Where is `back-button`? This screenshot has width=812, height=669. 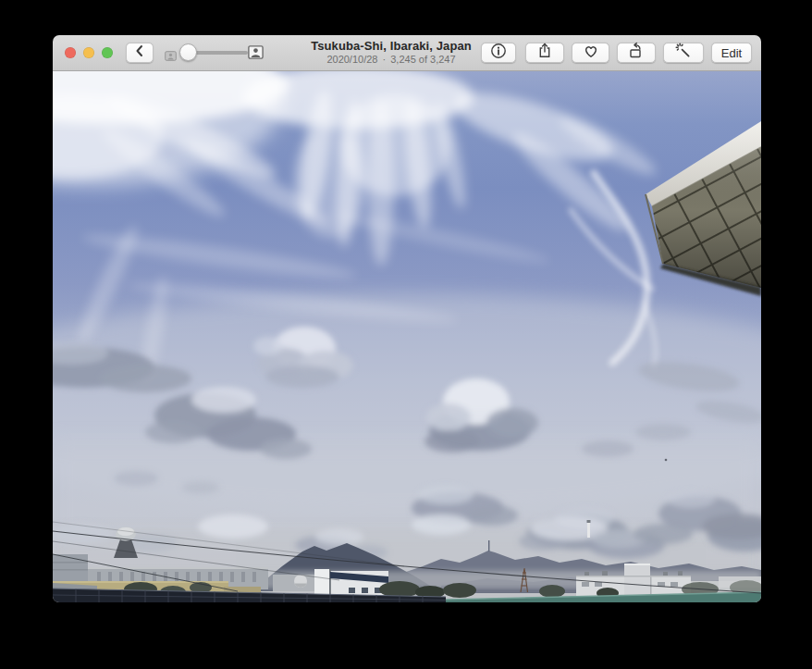
back-button is located at coordinates (140, 53).